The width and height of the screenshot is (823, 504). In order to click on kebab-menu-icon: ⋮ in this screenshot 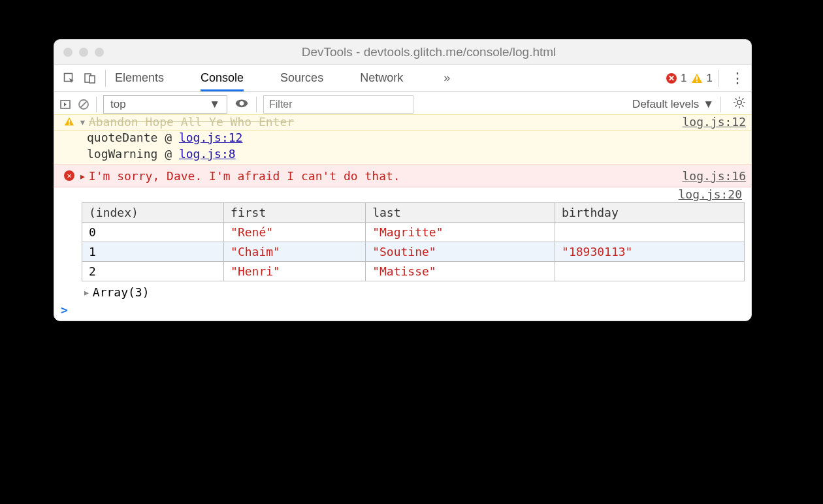, I will do `click(737, 78)`.